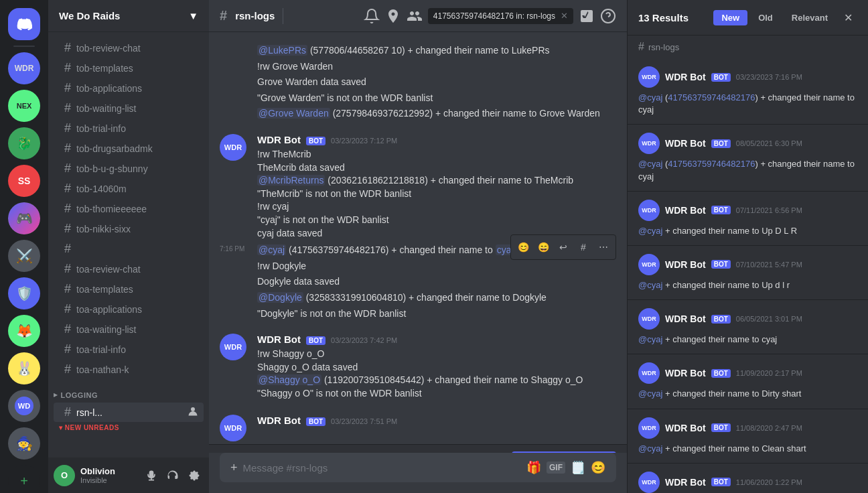 This screenshot has width=868, height=493. Describe the element at coordinates (24, 181) in the screenshot. I see `server-icon-4: SS` at that location.